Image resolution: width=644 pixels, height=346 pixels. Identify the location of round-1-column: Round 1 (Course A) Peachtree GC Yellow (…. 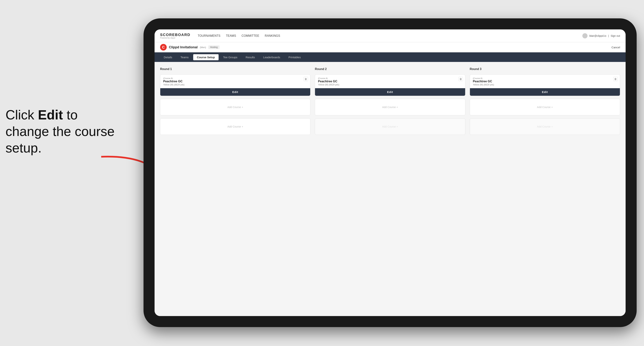
(235, 101).